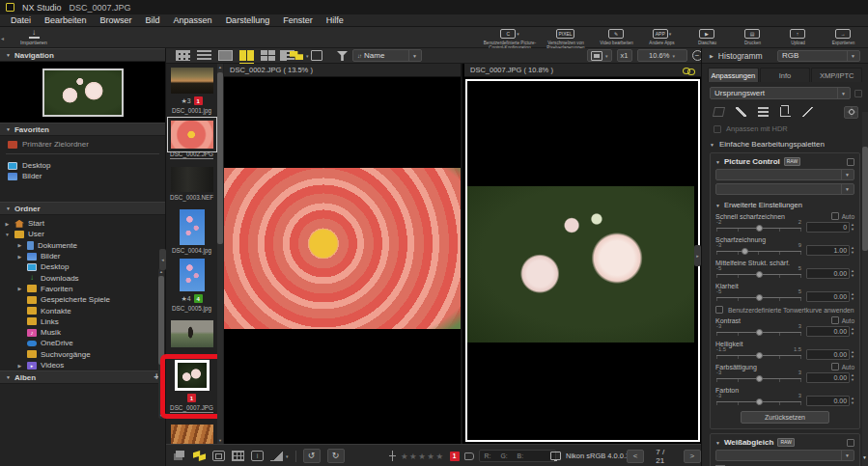  Describe the element at coordinates (248, 21) in the screenshot. I see `menu-item: Darstellung` at that location.